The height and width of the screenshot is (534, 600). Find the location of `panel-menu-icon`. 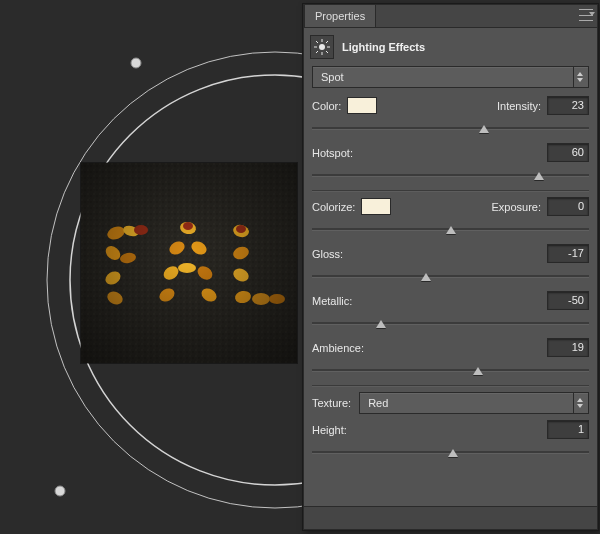

panel-menu-icon is located at coordinates (586, 15).